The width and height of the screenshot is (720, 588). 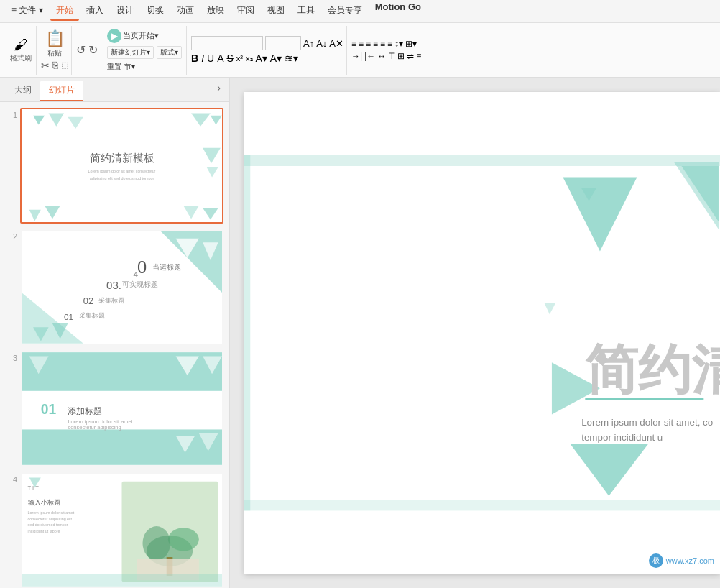 What do you see at coordinates (27, 12) in the screenshot?
I see `menu-item-hamburger: ≡ 文件 ▾` at bounding box center [27, 12].